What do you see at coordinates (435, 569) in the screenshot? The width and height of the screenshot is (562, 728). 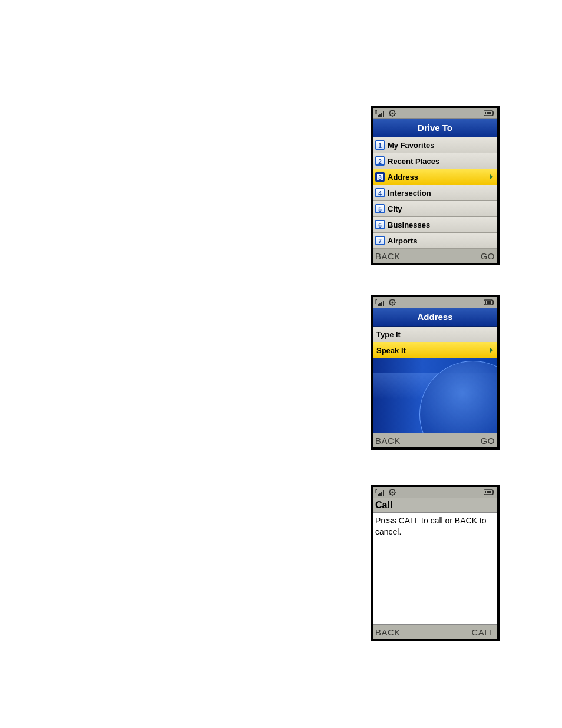 I see `call-instruction-text: Press CALL to call or BACK to cancel.` at bounding box center [435, 569].